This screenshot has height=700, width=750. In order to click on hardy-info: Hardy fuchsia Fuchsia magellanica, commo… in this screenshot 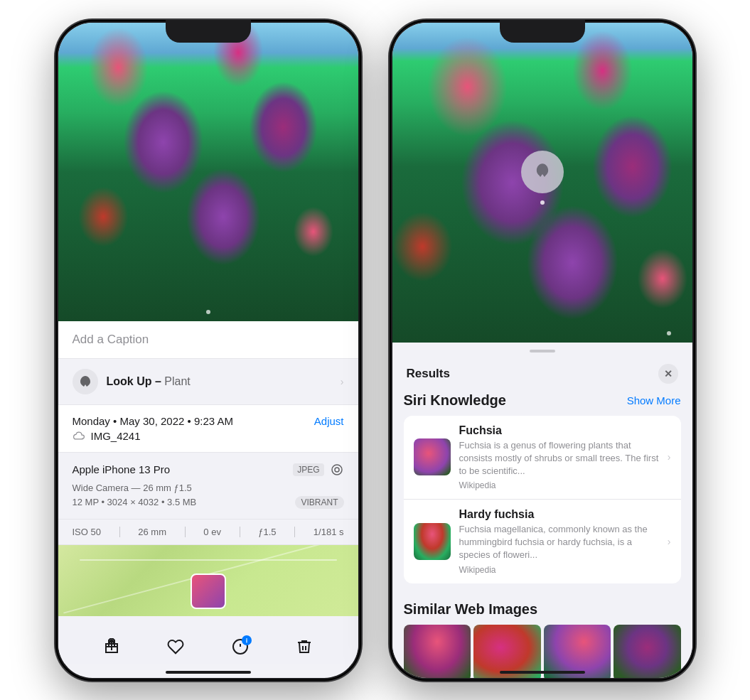, I will do `click(559, 542)`.